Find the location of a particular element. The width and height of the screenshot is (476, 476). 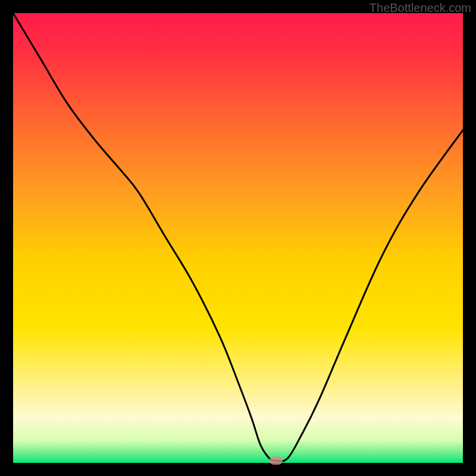

watermark-text: TheBottleneck.com is located at coordinates (420, 8).